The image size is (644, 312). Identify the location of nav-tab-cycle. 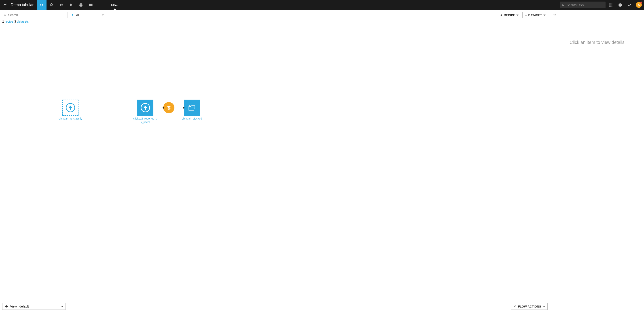
(52, 5).